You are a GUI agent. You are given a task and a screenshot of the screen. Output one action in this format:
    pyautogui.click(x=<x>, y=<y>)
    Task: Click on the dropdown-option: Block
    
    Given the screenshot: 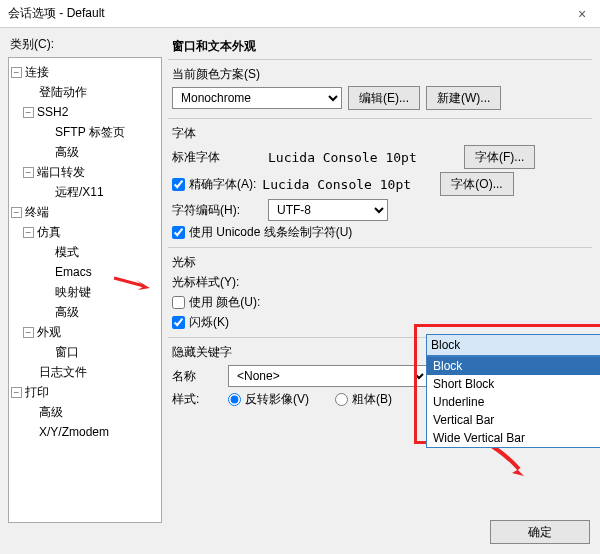 What is the action you would take?
    pyautogui.click(x=514, y=366)
    